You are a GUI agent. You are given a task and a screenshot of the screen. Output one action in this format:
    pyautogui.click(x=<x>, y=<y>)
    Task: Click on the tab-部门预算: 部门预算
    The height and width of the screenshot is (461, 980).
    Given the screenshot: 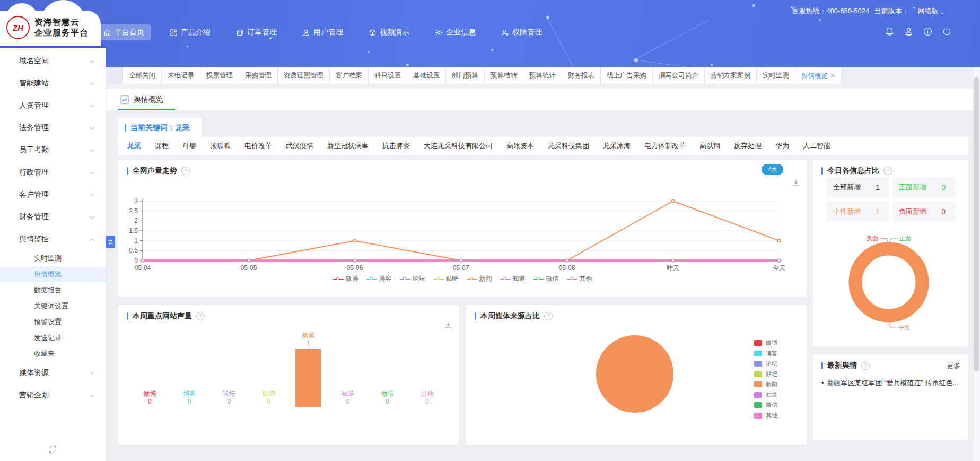 What is the action you would take?
    pyautogui.click(x=466, y=75)
    